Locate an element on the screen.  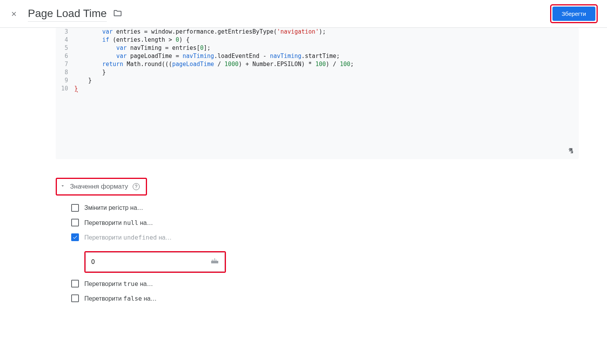
page-title: Page Load Time is located at coordinates (67, 14).